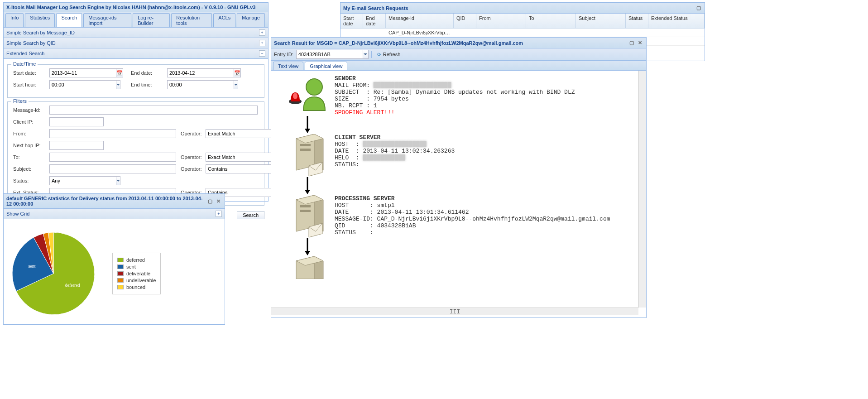 This screenshot has height=399, width=868. I want to click on client-ip-input, so click(77, 122).